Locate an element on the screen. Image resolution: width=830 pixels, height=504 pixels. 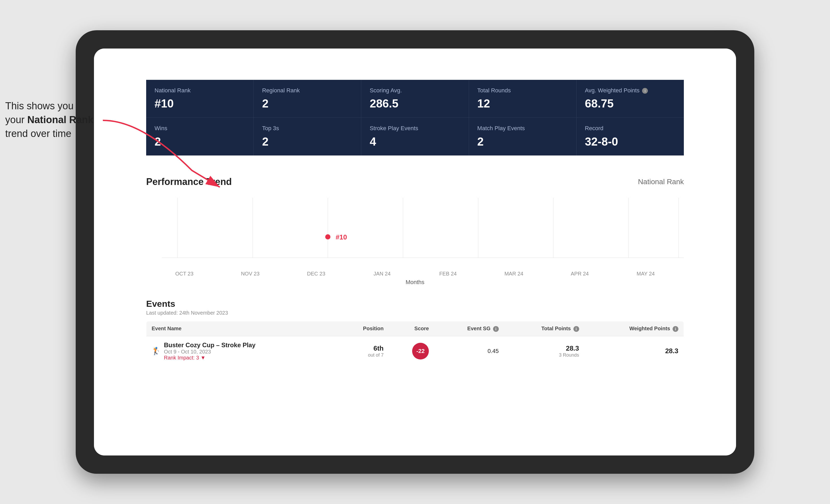
chart-x-label-apr24: APR 24 is located at coordinates (580, 274).